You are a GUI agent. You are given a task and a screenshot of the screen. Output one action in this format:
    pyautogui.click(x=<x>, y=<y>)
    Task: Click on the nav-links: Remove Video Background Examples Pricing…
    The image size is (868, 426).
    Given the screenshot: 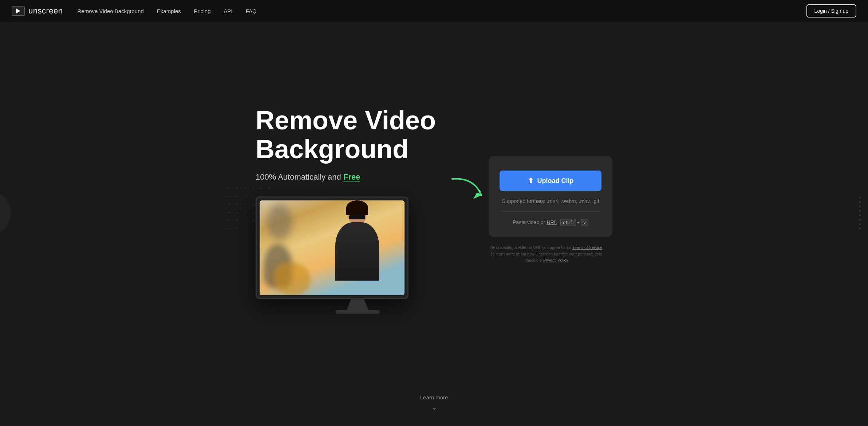 What is the action you would take?
    pyautogui.click(x=442, y=11)
    